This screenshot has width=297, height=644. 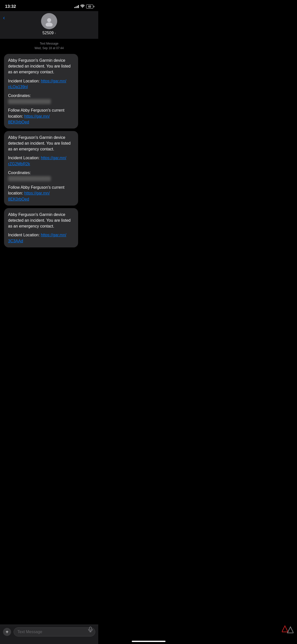 I want to click on avatar, so click(x=49, y=21).